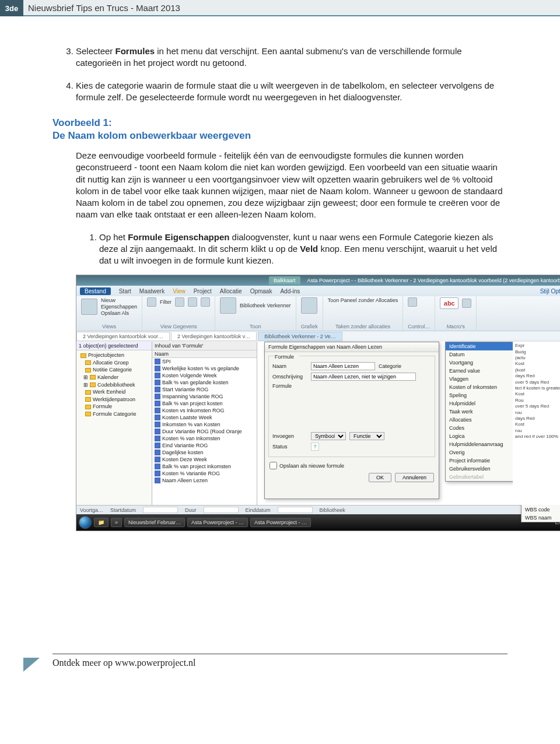  Describe the element at coordinates (96, 292) in the screenshot. I see `tab-file: Bestand` at that location.